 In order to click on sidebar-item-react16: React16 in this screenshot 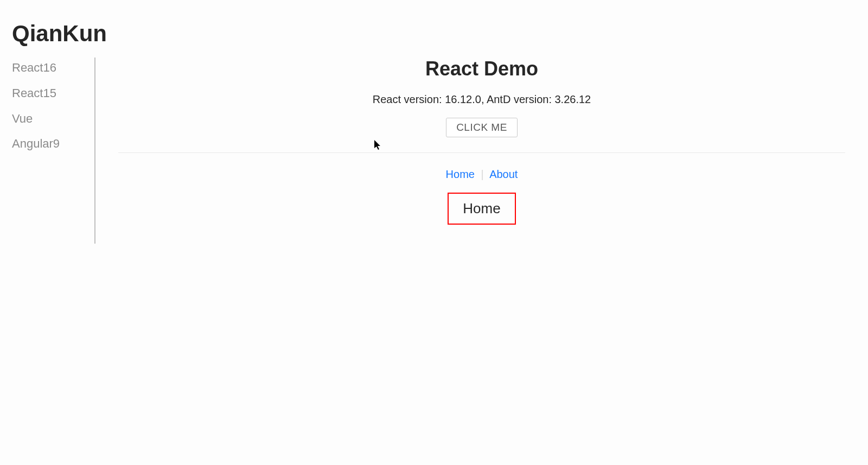, I will do `click(50, 69)`.